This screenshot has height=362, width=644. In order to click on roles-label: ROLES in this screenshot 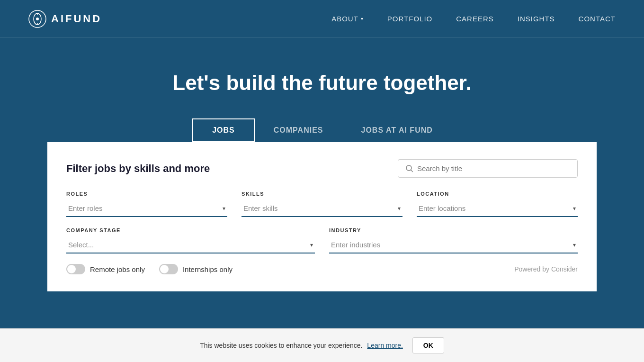, I will do `click(147, 194)`.